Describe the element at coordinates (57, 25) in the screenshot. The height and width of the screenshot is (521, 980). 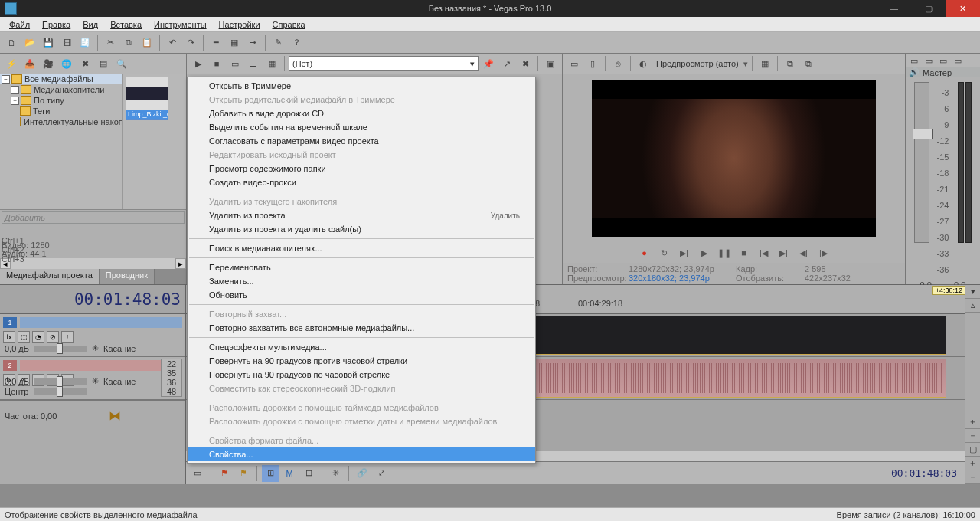
I see `menu-edit: Правка` at that location.